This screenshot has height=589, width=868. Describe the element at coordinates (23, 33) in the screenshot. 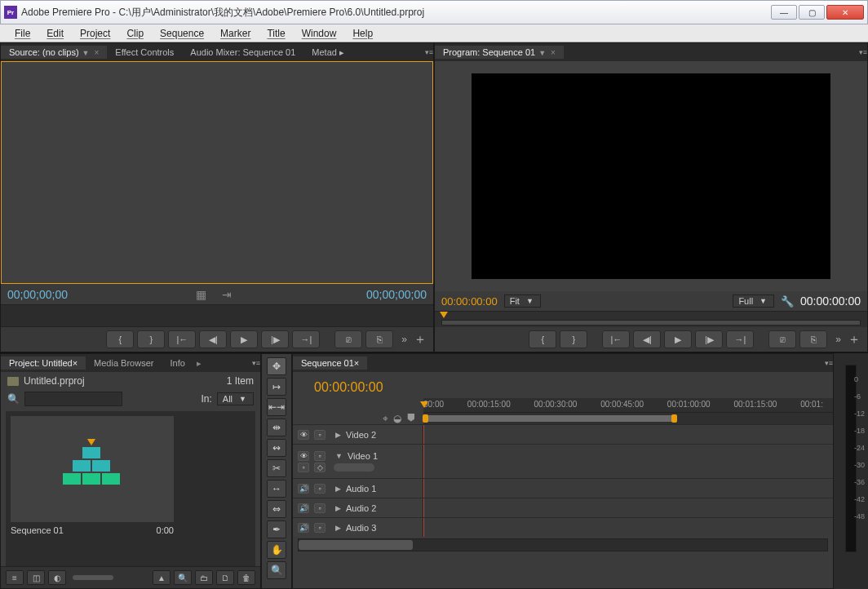

I see `menu-file: File` at that location.